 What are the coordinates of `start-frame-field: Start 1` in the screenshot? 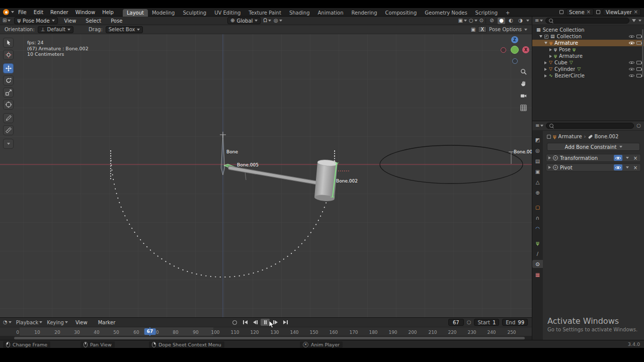 It's located at (487, 322).